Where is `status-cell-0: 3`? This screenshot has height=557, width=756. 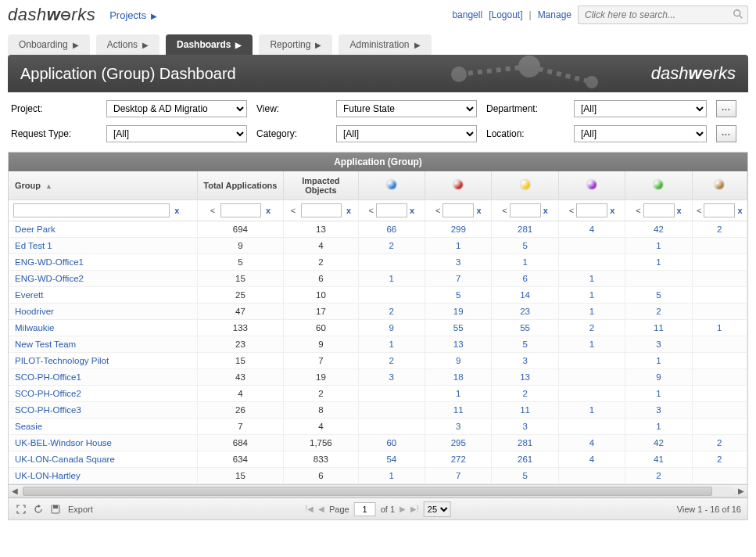
status-cell-0: 3 is located at coordinates (391, 377).